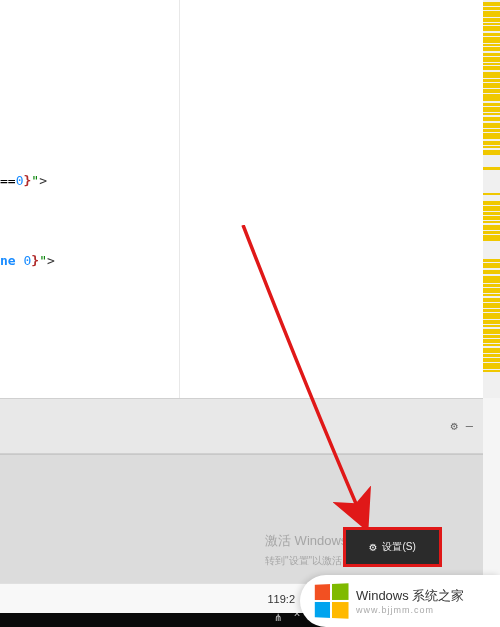 The width and height of the screenshot is (500, 627). I want to click on chevron-up-icon: ^, so click(297, 618).